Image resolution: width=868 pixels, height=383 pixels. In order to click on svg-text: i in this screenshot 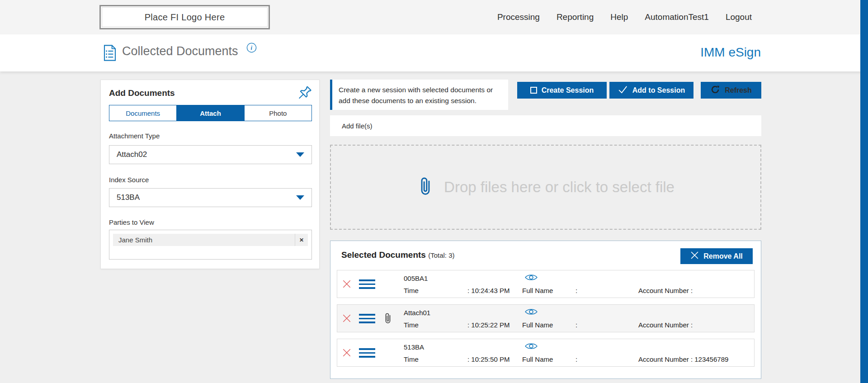, I will do `click(252, 48)`.